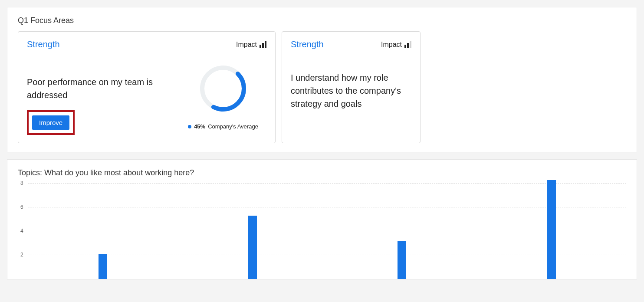 This screenshot has height=302, width=644. I want to click on focus-card-1: Strength Impact Poor performance on my t…, so click(147, 87).